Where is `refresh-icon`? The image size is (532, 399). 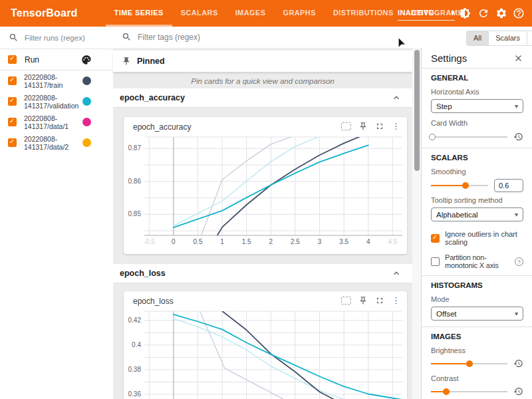 refresh-icon is located at coordinates (483, 13).